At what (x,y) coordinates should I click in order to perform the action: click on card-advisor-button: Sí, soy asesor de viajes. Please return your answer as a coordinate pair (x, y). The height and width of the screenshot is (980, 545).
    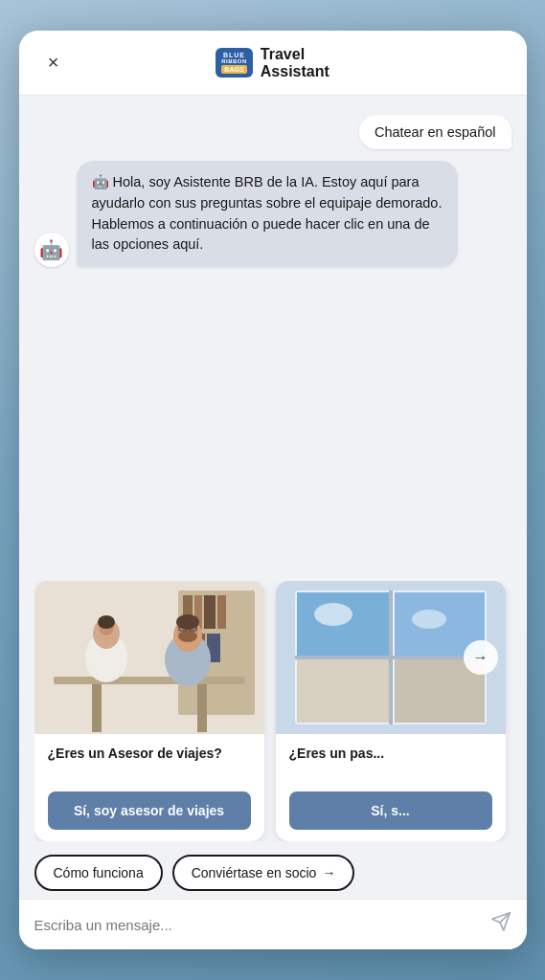
    Looking at the image, I should click on (149, 811).